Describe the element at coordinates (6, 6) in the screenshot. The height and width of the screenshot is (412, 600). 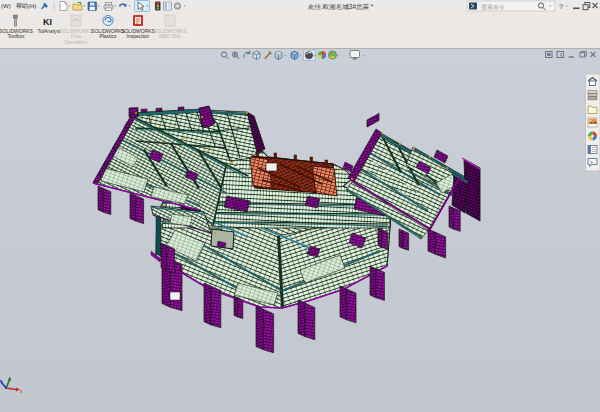
I see `svg-text: (W)` at that location.